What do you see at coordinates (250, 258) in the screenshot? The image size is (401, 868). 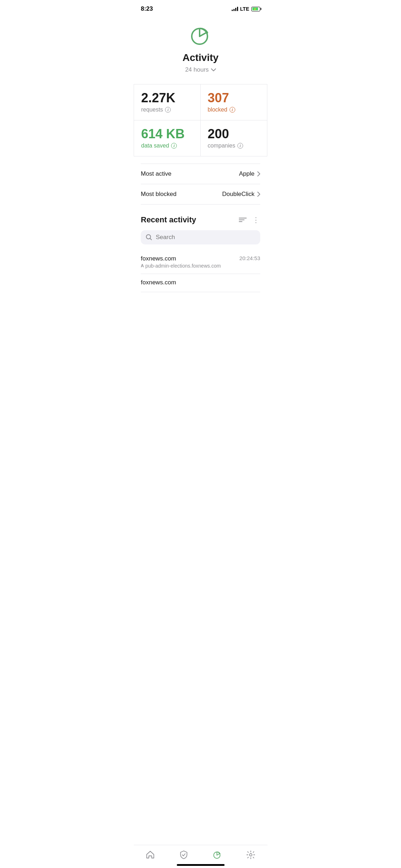 I see `activity-time: 20:24:53` at bounding box center [250, 258].